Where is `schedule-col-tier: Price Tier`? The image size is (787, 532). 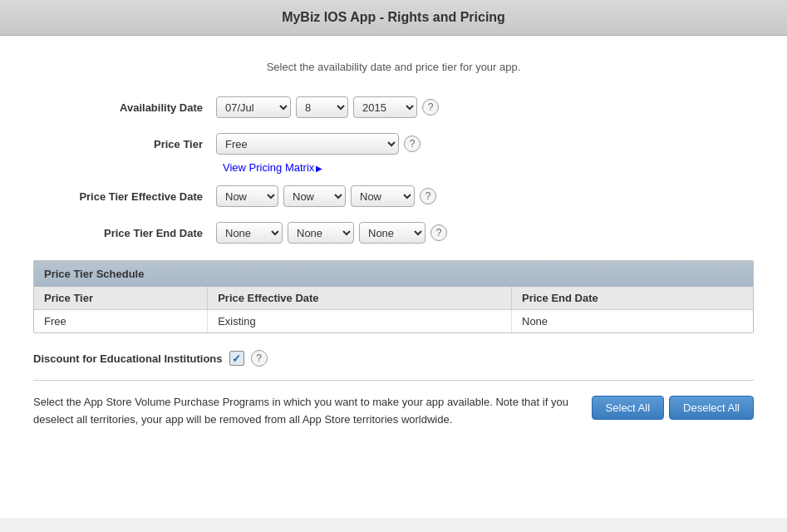 schedule-col-tier: Price Tier is located at coordinates (121, 298).